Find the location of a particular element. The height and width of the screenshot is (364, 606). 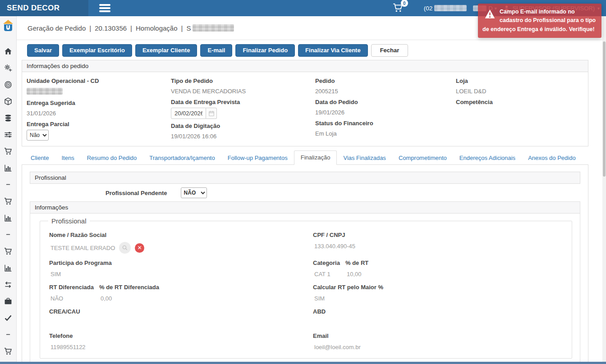

error-toast: Campo E-mail informado no cadastro do Pr… is located at coordinates (540, 21).